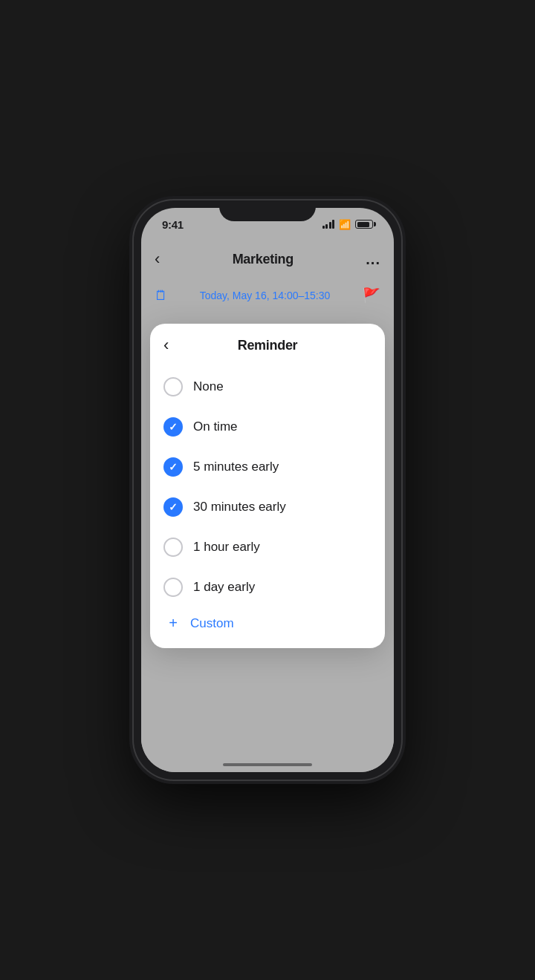 The width and height of the screenshot is (535, 980). Describe the element at coordinates (173, 507) in the screenshot. I see `radio-30-minutes` at that location.